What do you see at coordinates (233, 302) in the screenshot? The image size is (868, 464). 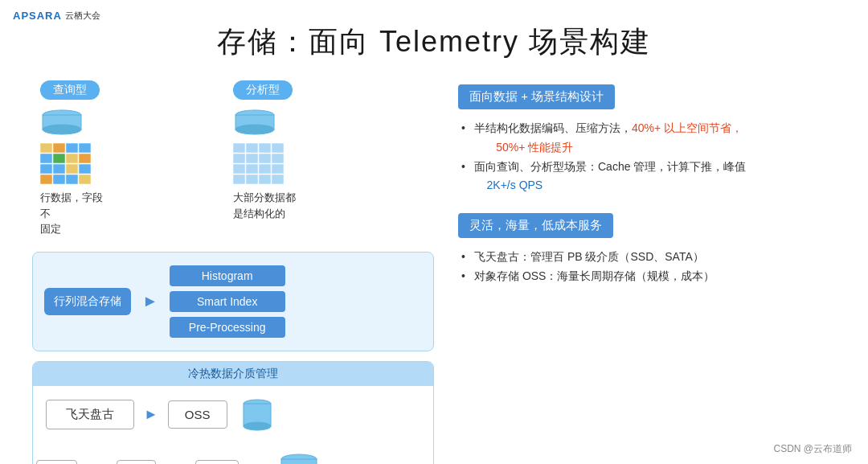 I see `storage-section: 行列混合存储 ► Histogram Smart Index Pre-Proce…` at bounding box center [233, 302].